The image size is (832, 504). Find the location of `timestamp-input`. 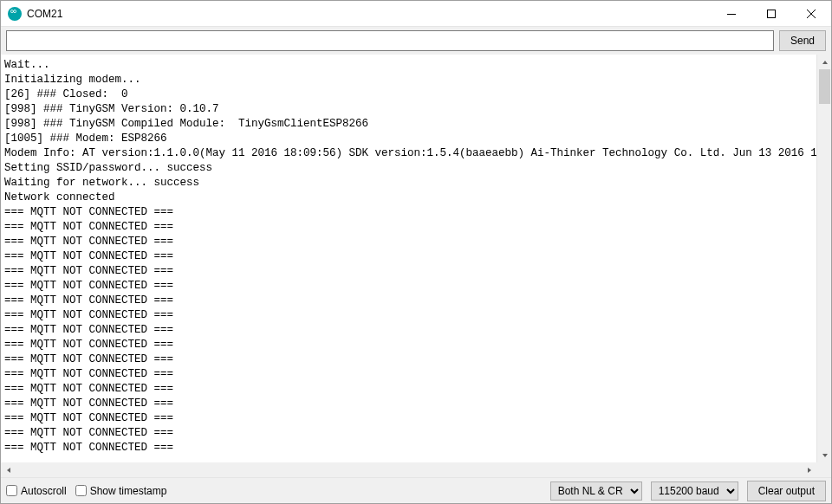

timestamp-input is located at coordinates (81, 490).